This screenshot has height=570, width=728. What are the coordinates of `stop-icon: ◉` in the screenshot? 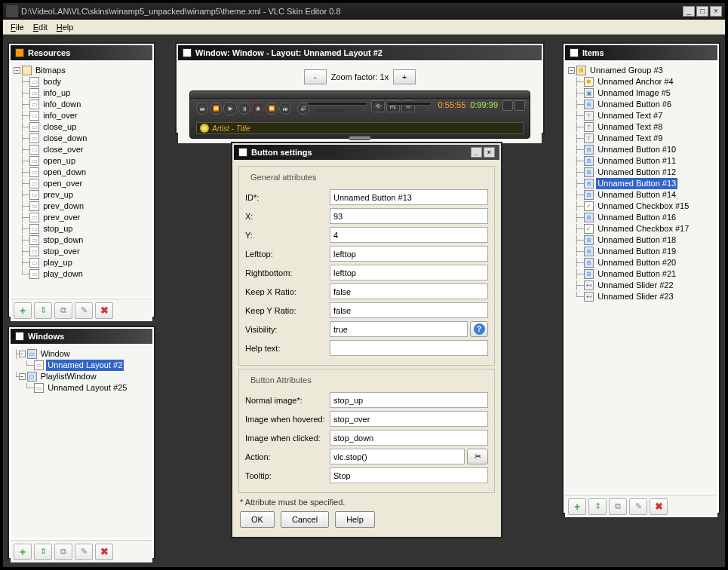 It's located at (258, 109).